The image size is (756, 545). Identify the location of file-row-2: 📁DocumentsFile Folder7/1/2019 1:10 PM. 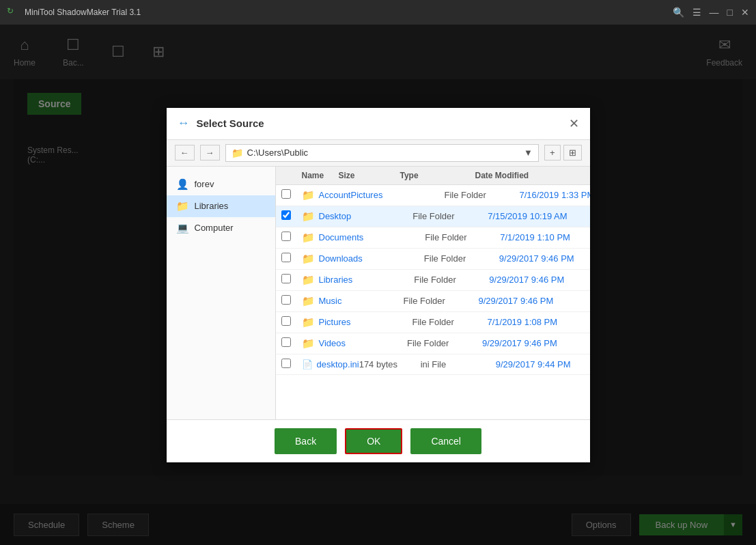
(433, 238).